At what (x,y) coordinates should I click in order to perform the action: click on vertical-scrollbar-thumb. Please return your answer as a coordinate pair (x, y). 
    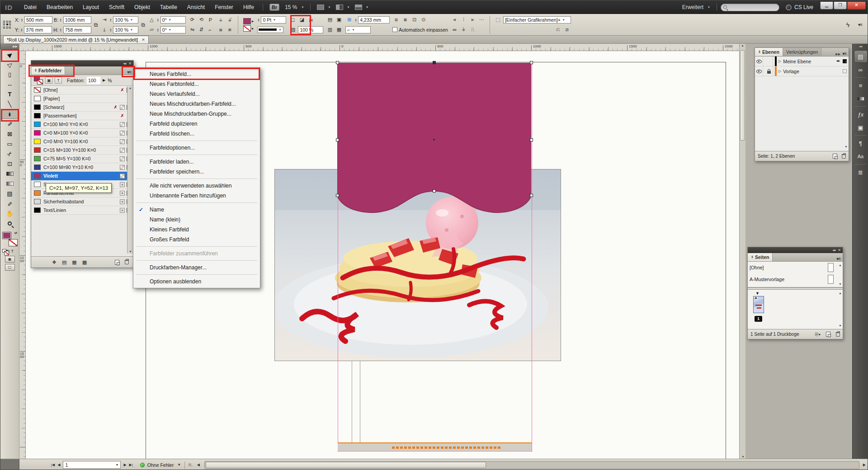
    Looking at the image, I should click on (742, 95).